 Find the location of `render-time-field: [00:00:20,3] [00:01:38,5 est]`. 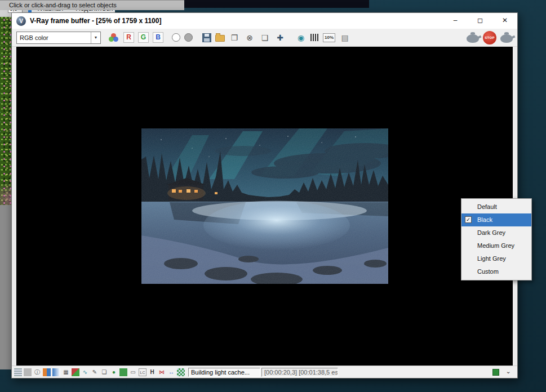

render-time-field: [00:00:20,3] [00:01:38,5 est] is located at coordinates (300, 372).